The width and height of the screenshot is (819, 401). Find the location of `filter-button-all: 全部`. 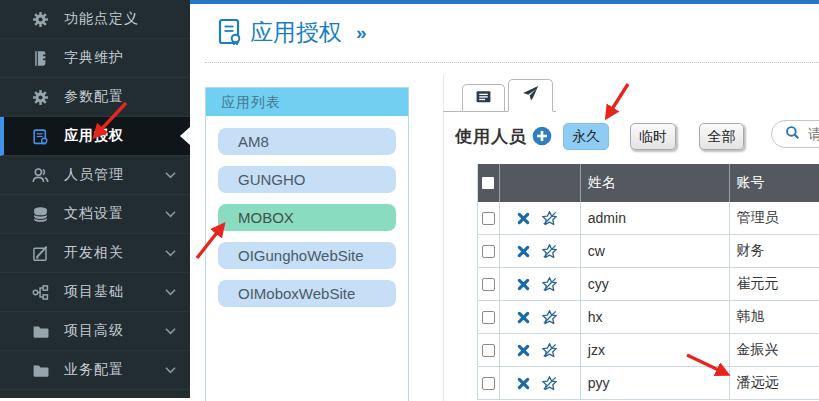

filter-button-all: 全部 is located at coordinates (722, 136).